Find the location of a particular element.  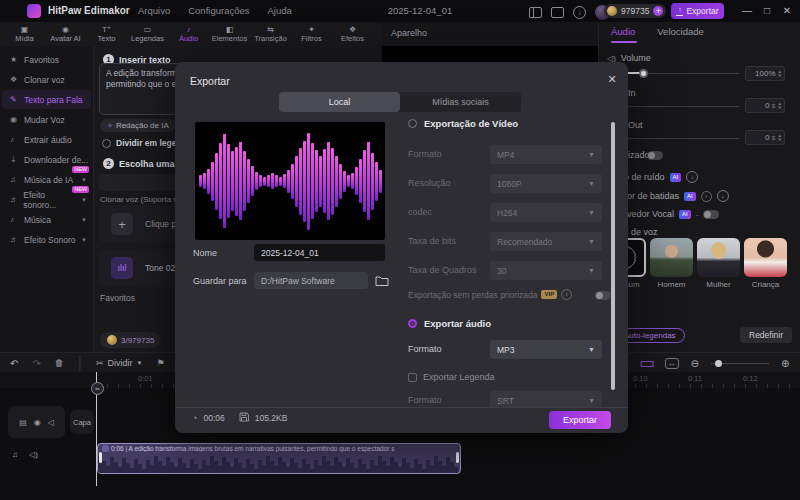

clip-right-handle is located at coordinates (458, 458).